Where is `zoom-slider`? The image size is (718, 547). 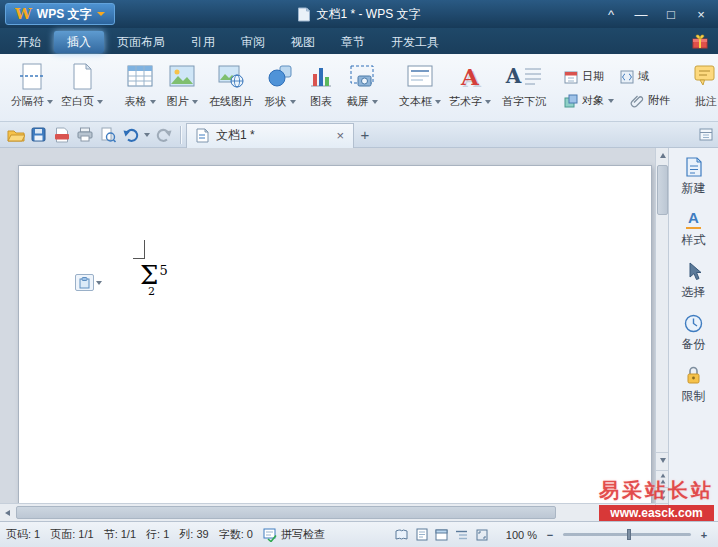
zoom-slider is located at coordinates (627, 534).